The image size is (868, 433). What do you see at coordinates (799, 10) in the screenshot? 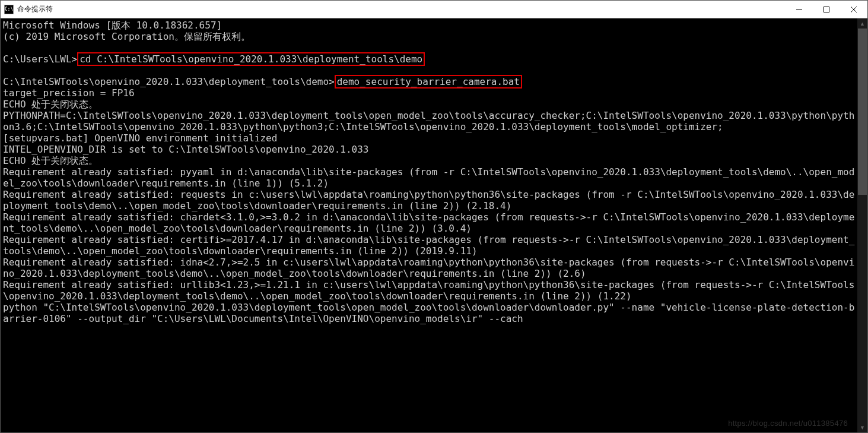
I see `minimize-icon` at bounding box center [799, 10].